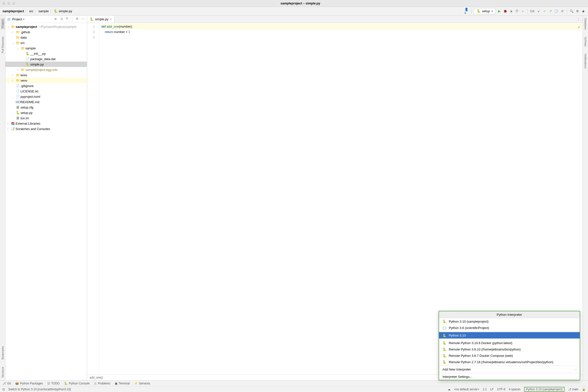  What do you see at coordinates (46, 124) in the screenshot?
I see `tree-external-libraries: ›📚External Libraries` at bounding box center [46, 124].